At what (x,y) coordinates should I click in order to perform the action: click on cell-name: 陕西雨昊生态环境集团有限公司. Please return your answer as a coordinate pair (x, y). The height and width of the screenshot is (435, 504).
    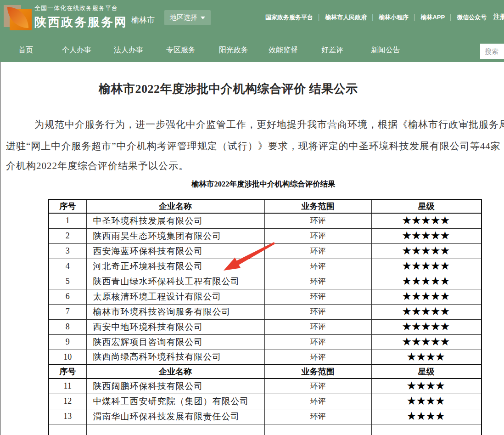
    Looking at the image, I should click on (175, 236).